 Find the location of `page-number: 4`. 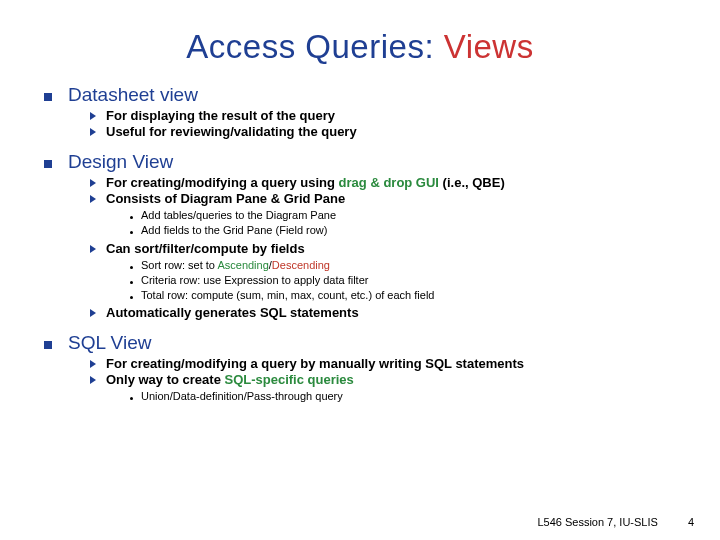

page-number: 4 is located at coordinates (691, 522).